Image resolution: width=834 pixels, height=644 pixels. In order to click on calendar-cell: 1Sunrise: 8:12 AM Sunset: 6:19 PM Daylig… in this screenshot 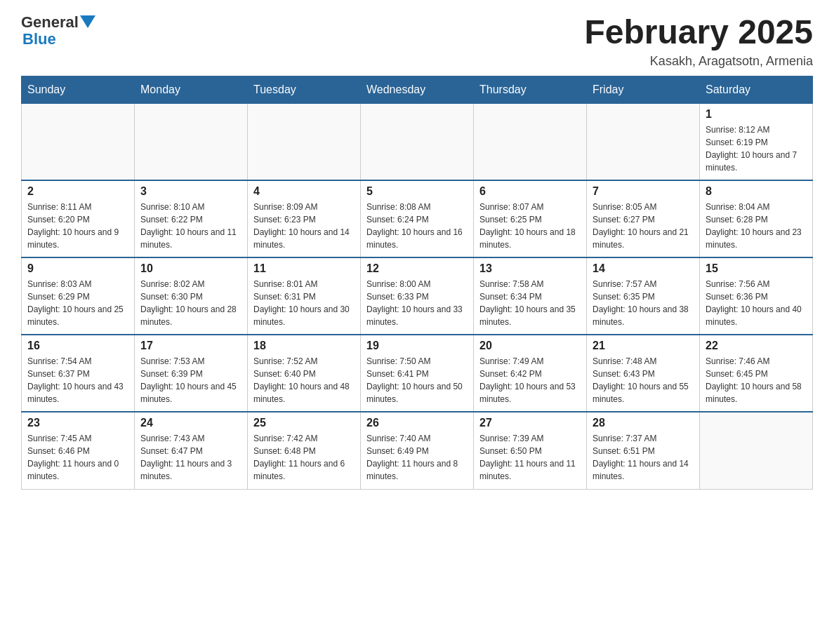, I will do `click(757, 142)`.